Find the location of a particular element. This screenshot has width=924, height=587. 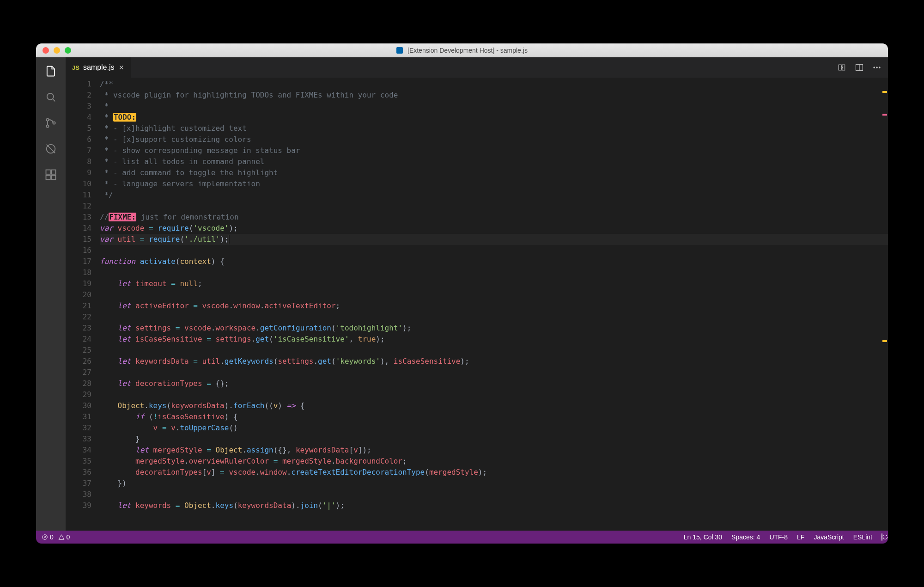

feedback-icon is located at coordinates (882, 537).